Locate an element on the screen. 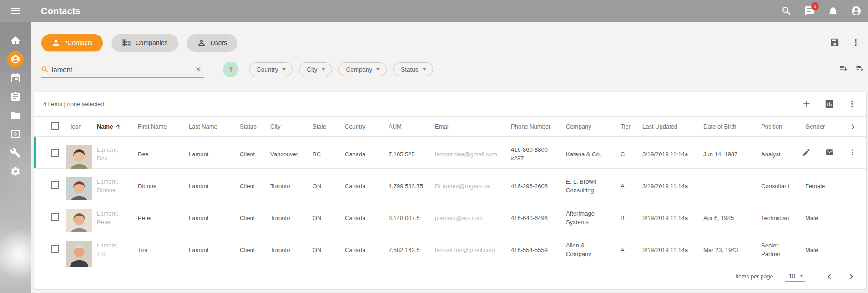 The image size is (868, 293). sidebar-item-billing is located at coordinates (15, 134).